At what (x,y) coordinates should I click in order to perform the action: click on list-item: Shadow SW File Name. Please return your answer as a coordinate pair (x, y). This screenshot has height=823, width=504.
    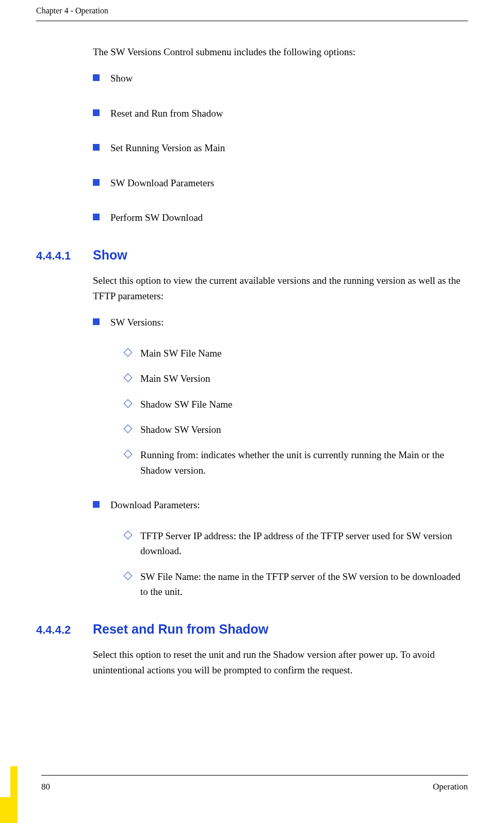
    Looking at the image, I should click on (294, 405).